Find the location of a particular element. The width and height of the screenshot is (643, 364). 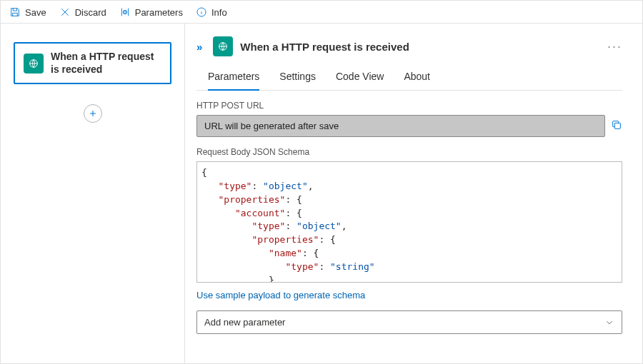

parameters-icon: @ is located at coordinates (125, 12).